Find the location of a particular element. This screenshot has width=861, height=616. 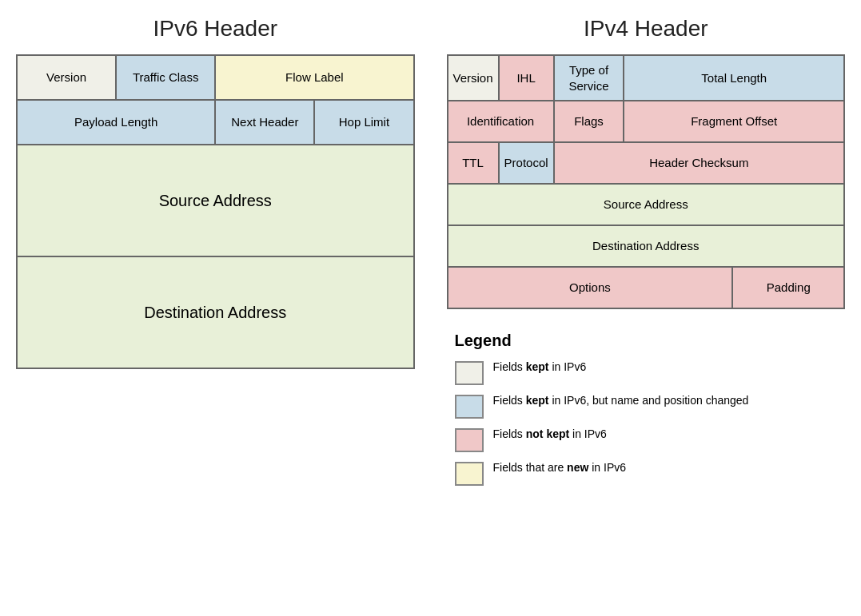

ipv4-cell: Type of Service is located at coordinates (589, 78).